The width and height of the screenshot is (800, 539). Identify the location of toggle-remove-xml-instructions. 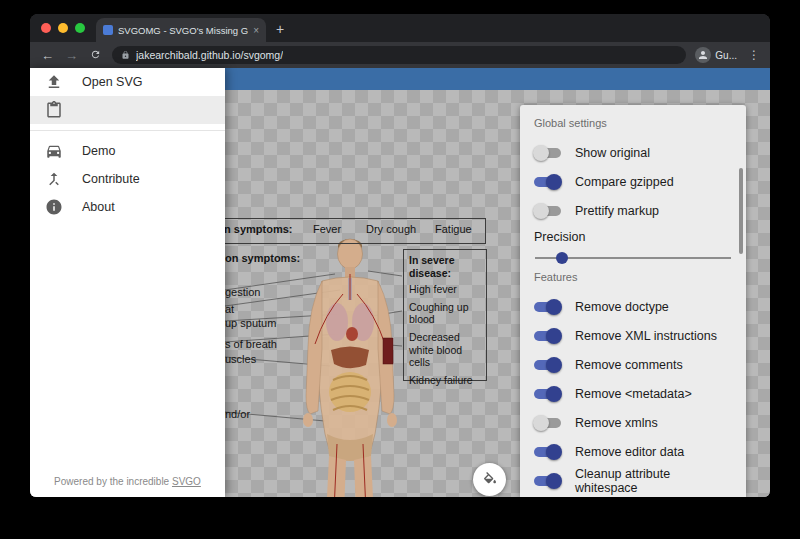
(548, 336).